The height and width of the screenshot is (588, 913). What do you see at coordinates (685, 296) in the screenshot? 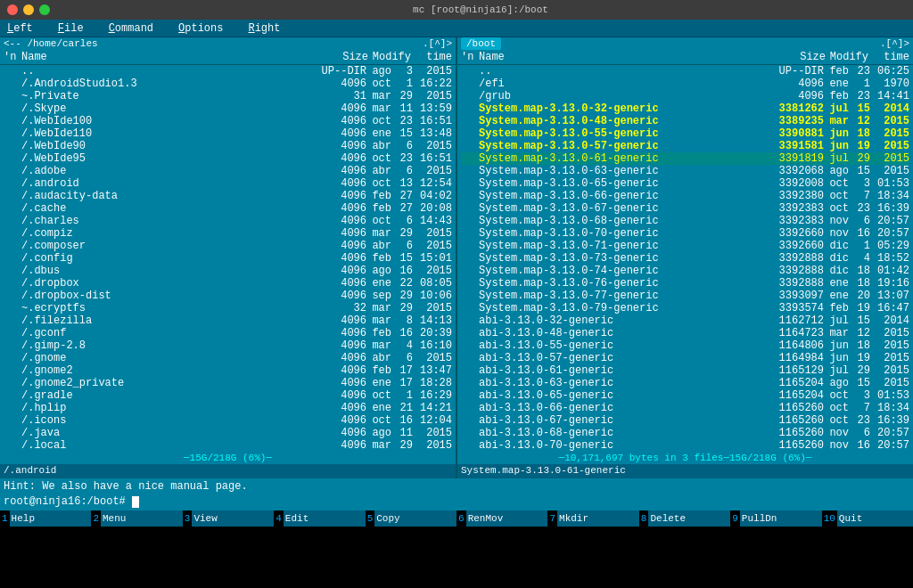
I see `list-item: System.map-3.13.0-77-generic3393097 ene …` at bounding box center [685, 296].